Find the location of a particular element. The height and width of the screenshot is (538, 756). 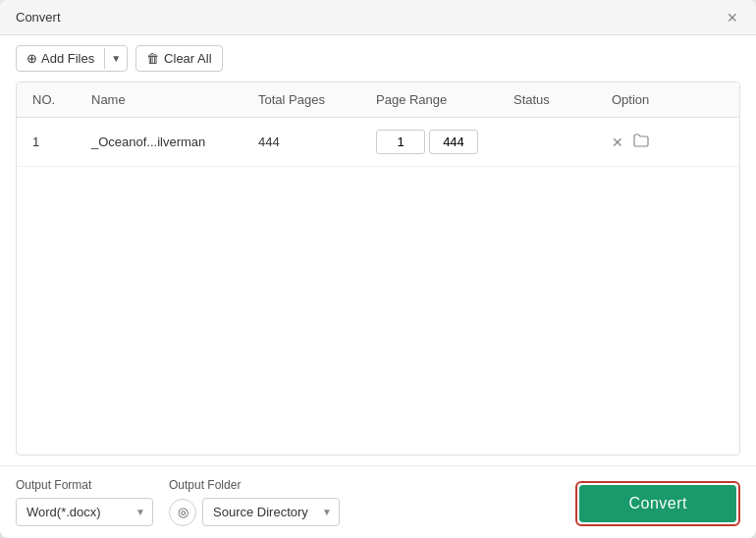

cell-no: 1 is located at coordinates (54, 141).